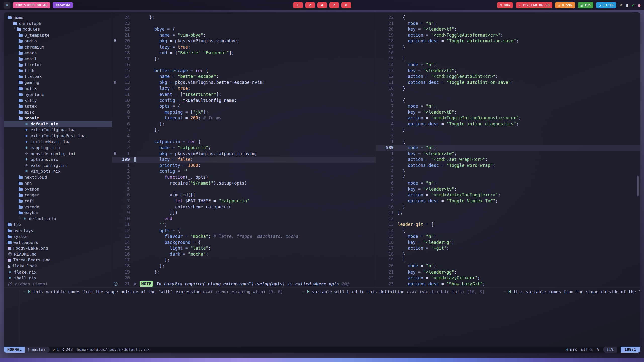 This screenshot has width=644, height=362. I want to click on code-line-11: 11 options.desc = "Toggle autolint-on-sa…, so click(508, 83).